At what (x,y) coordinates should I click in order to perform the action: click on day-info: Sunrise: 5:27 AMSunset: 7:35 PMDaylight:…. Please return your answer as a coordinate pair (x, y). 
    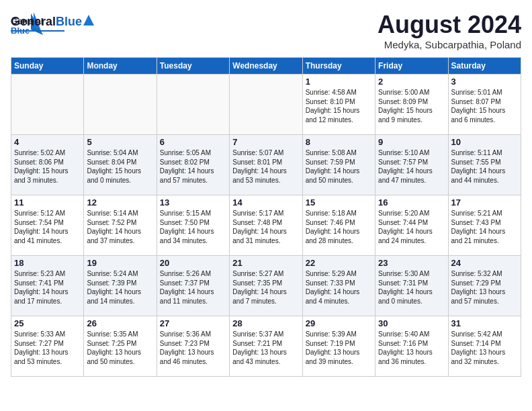
    Looking at the image, I should click on (266, 287).